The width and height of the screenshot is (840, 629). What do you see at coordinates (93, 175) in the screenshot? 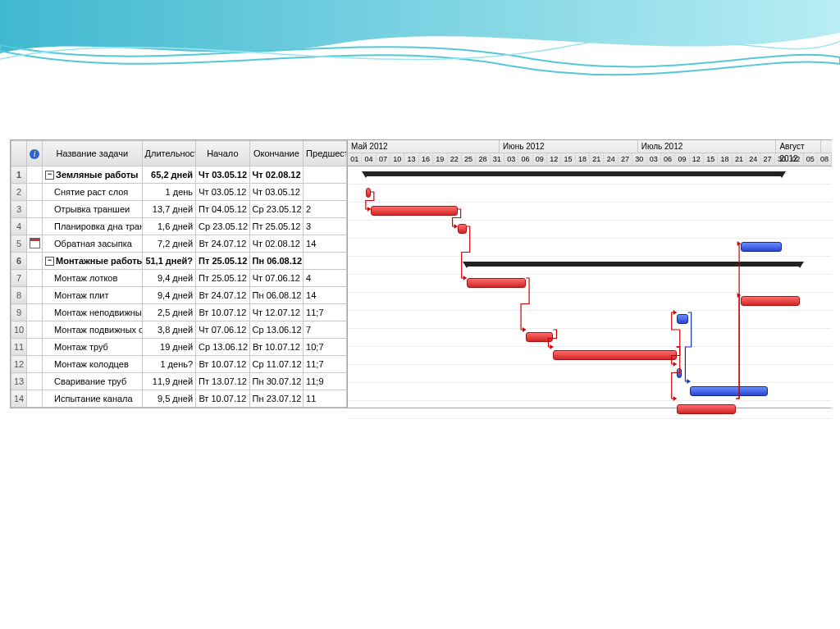
I see `cell-name: −Земляные работы` at bounding box center [93, 175].